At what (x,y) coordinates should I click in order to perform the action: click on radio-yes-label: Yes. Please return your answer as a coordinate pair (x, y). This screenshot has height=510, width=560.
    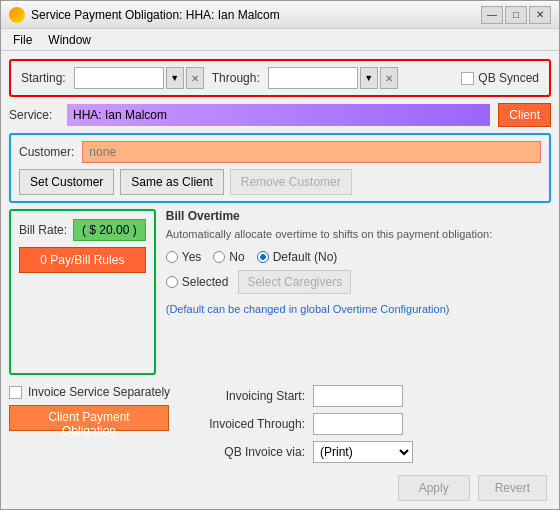
    Looking at the image, I should click on (192, 257).